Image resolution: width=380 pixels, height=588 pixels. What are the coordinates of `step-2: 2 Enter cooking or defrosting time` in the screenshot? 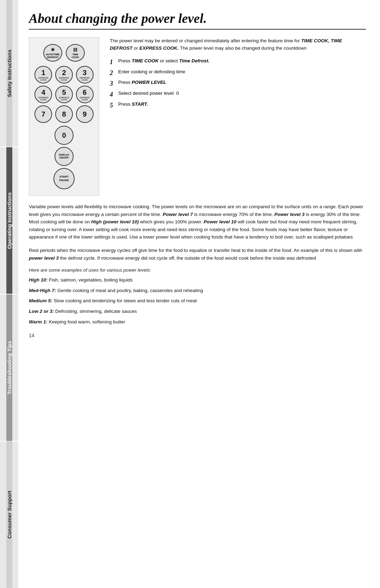 It's located at (238, 73).